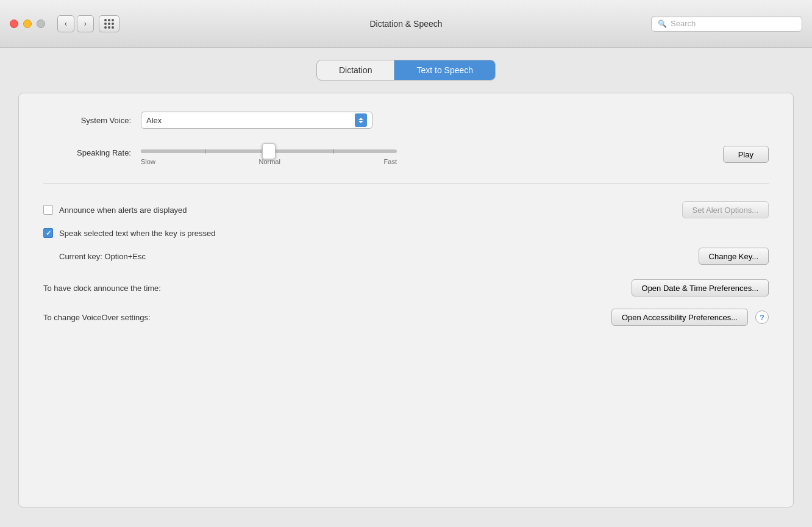 The image size is (812, 527). What do you see at coordinates (406, 24) in the screenshot?
I see `titlebar: ‹ › Dictation & Speech 🔍 Search` at bounding box center [406, 24].